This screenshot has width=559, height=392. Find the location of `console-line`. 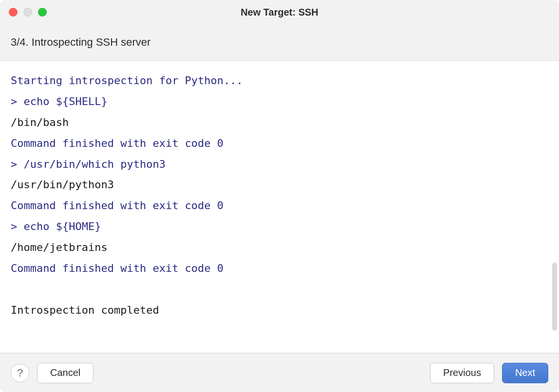

console-line is located at coordinates (280, 290).